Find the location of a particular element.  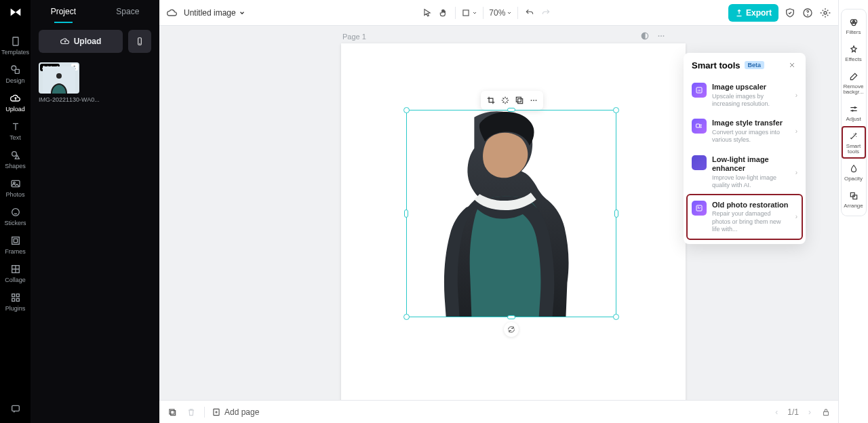

handle-br is located at coordinates (616, 317).